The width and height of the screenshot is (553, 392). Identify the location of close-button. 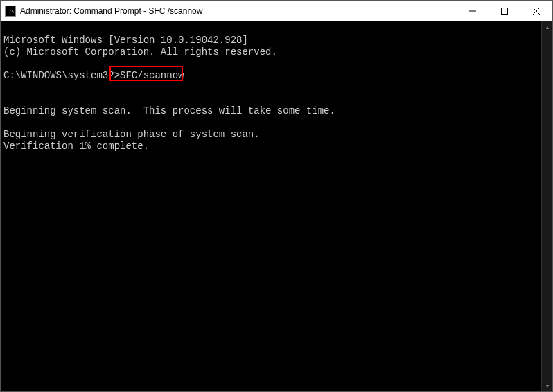
(536, 11).